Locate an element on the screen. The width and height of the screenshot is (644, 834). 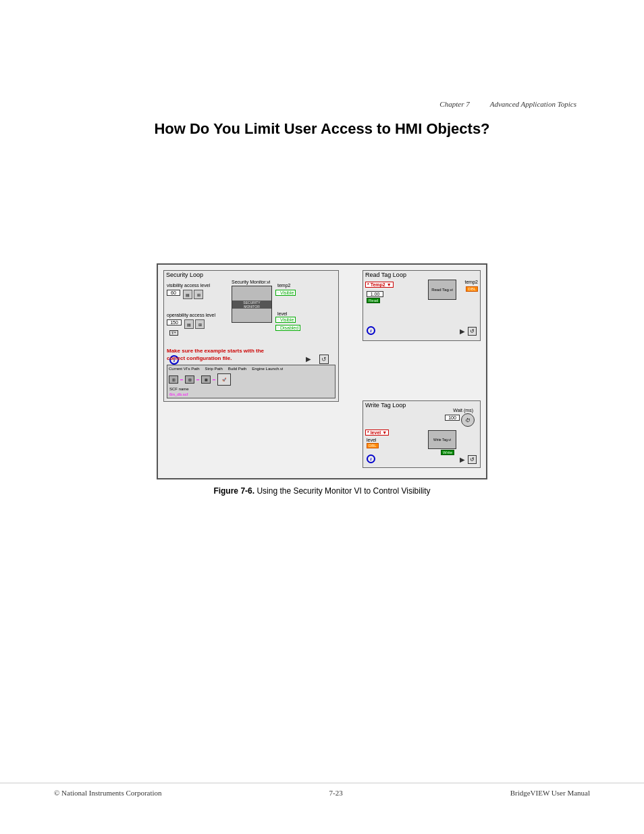
info-icon-read: i is located at coordinates (371, 331).